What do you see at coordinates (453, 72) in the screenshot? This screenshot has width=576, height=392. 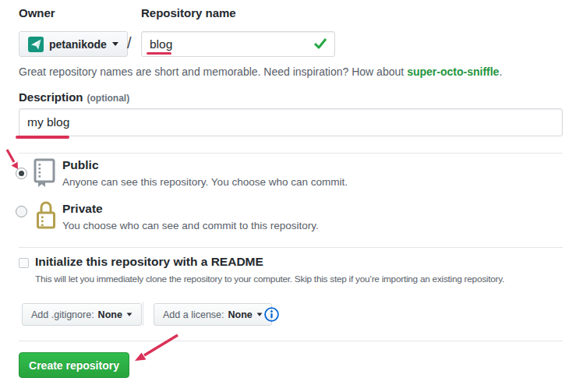 I see `suggested-repo-name-link: super-octo-sniffle` at bounding box center [453, 72].